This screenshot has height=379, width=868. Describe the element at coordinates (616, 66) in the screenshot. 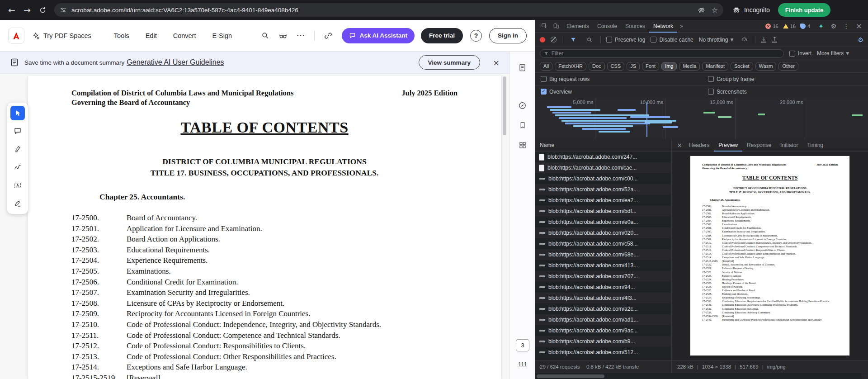

I see `filter-chip-css: CSS` at that location.